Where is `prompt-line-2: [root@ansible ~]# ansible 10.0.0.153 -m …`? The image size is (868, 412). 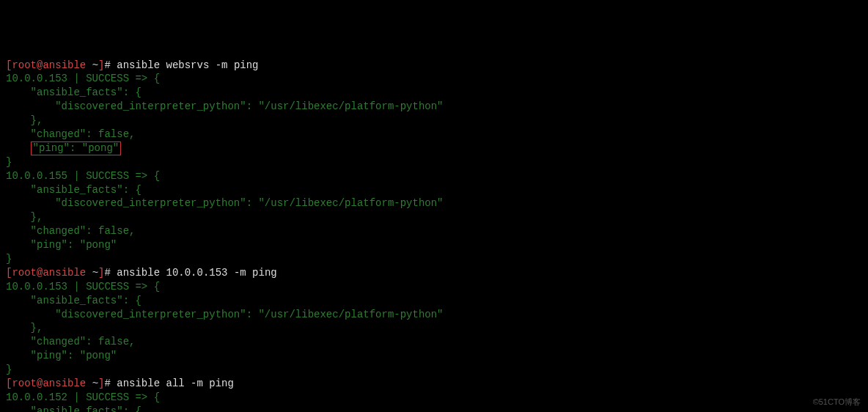
prompt-line-2: [root@ansible ~]# ansible 10.0.0.153 -m … is located at coordinates (141, 273).